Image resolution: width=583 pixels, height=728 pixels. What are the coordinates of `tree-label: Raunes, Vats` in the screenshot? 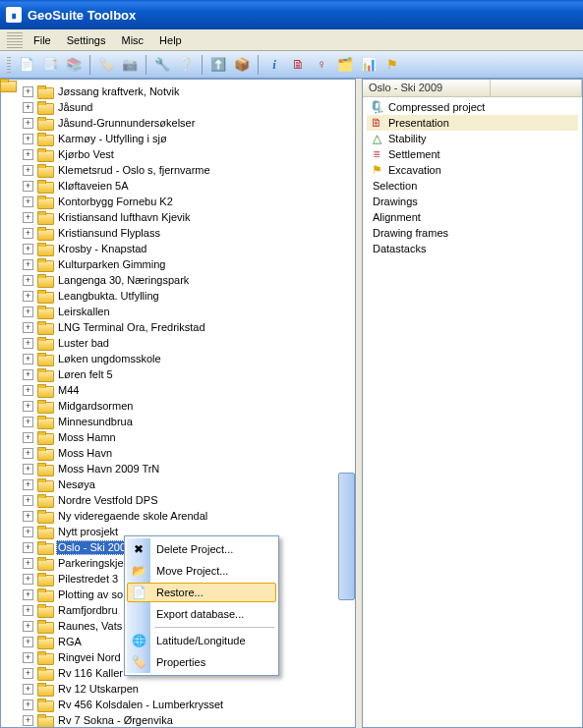 It's located at (90, 627).